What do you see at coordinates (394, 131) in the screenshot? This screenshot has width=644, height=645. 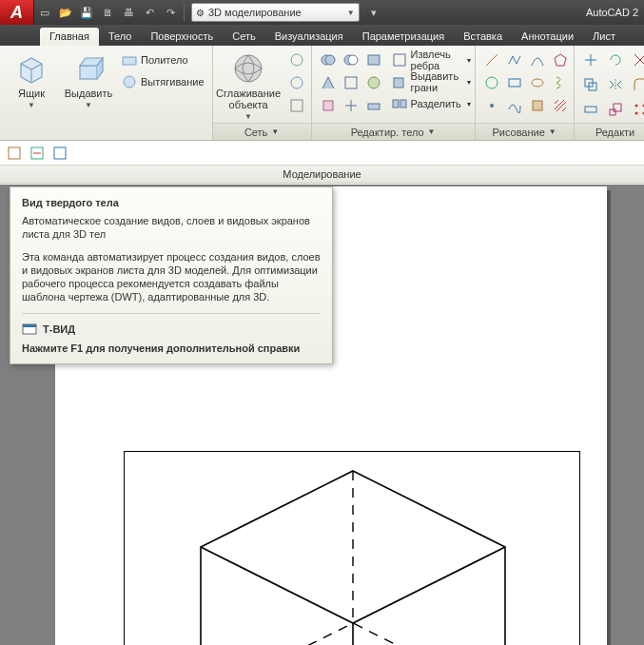 I see `panel-title-solidedit: Редактир. тело▼` at bounding box center [394, 131].